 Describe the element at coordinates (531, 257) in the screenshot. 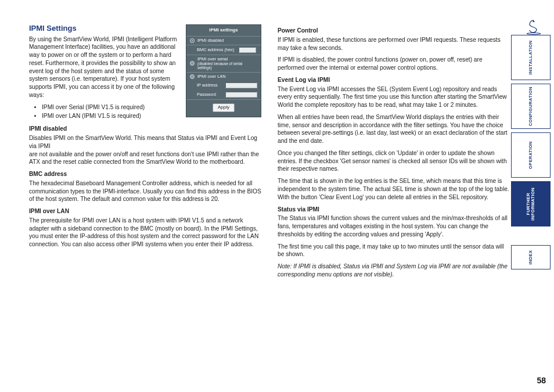

I see `tab-index: INDEX` at that location.